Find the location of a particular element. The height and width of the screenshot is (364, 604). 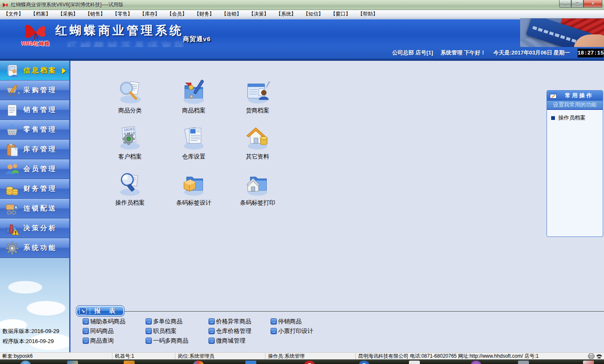

menu-file: 【文件】 is located at coordinates (13, 14).